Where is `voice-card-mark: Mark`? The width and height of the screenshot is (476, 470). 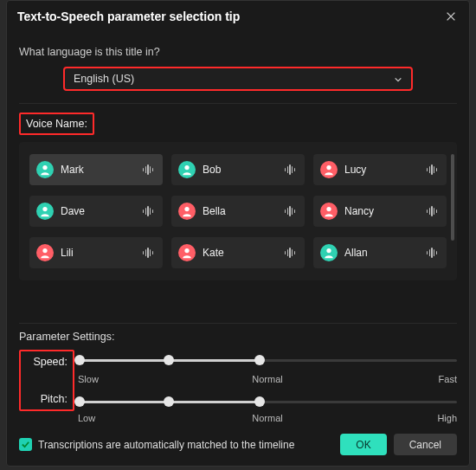
voice-card-mark: Mark is located at coordinates (96, 170).